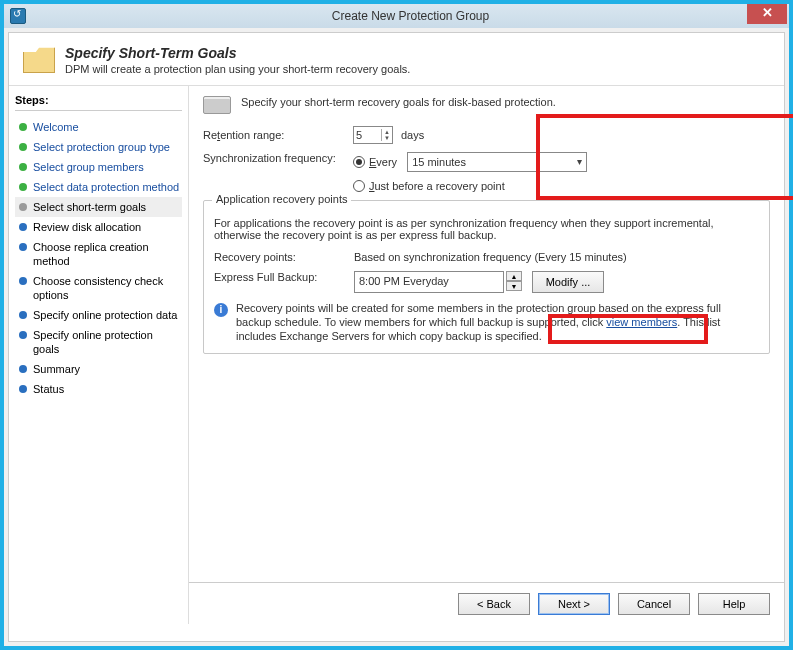  What do you see at coordinates (98, 288) in the screenshot?
I see `step-consistency-check: Choose consistency check options` at bounding box center [98, 288].